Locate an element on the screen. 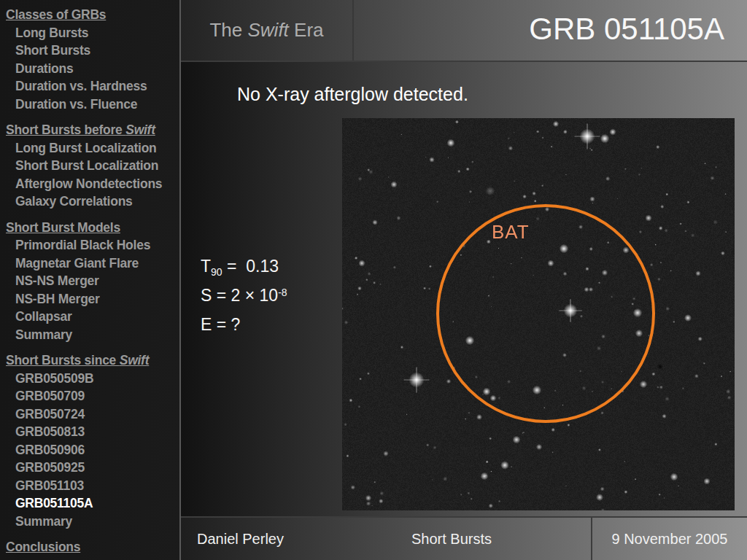 The width and height of the screenshot is (747, 560). param-fluence: S = 2 × 10-8 is located at coordinates (244, 300).